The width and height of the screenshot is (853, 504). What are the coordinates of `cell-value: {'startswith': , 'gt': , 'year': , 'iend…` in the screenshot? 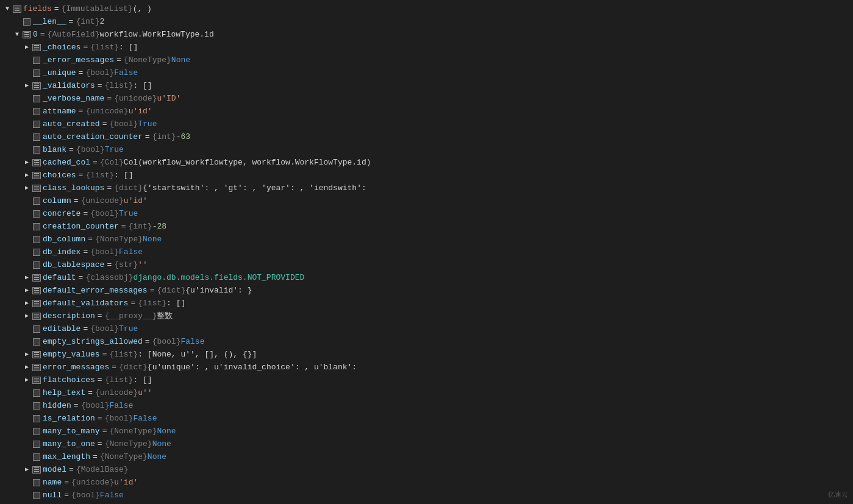 It's located at (255, 188).